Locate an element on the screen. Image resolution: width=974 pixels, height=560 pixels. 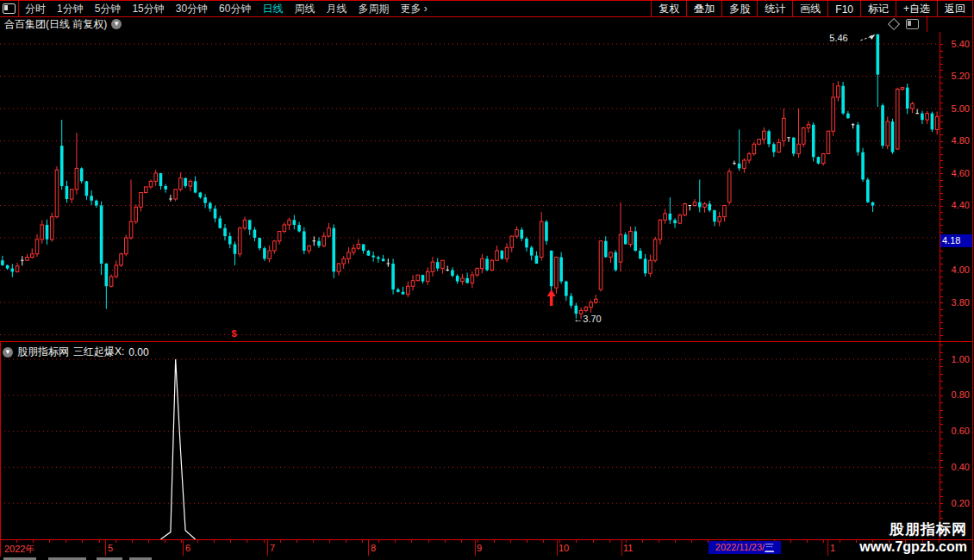
watermark-line1: 股朋指标网 is located at coordinates (914, 529).